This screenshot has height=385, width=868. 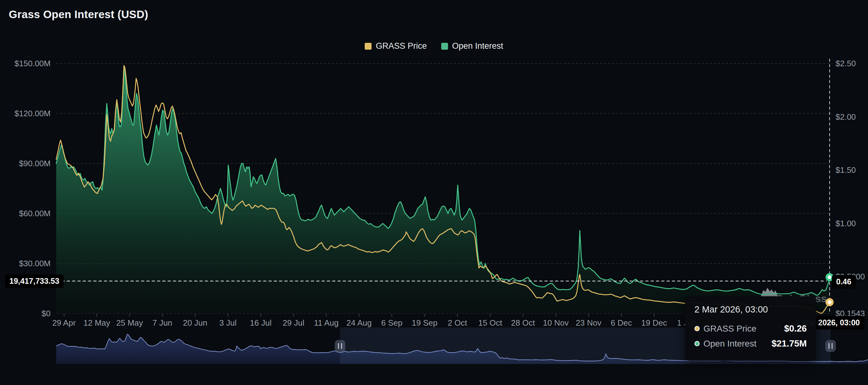 What do you see at coordinates (751, 328) in the screenshot?
I see `tooltip-row: GRASS Price$0.26` at bounding box center [751, 328].